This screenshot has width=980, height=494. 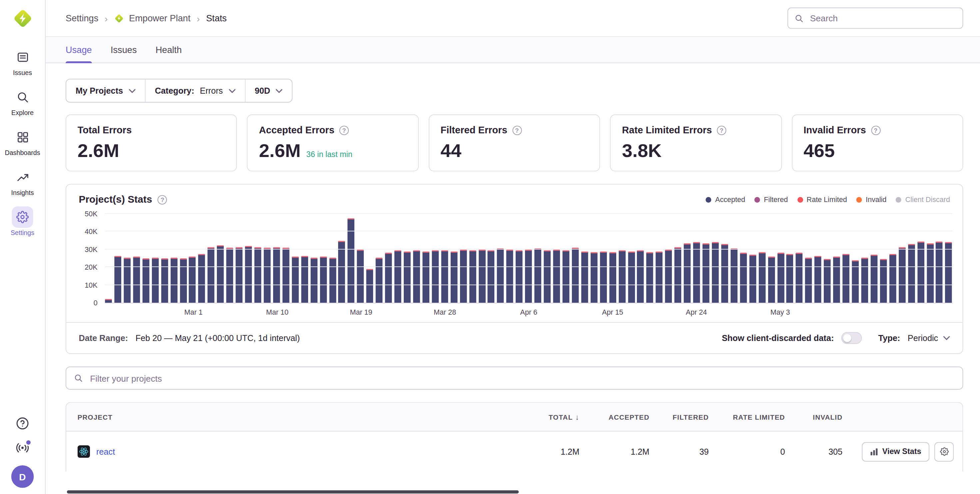 I want to click on project-search, so click(x=514, y=378).